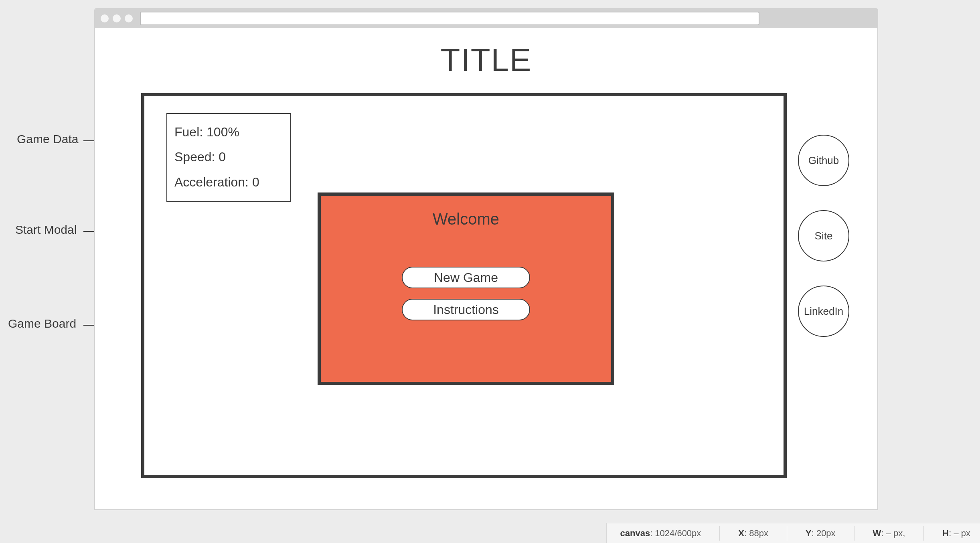 The height and width of the screenshot is (543, 980). Describe the element at coordinates (229, 157) in the screenshot. I see `game-data-speed: Speed: 0` at that location.